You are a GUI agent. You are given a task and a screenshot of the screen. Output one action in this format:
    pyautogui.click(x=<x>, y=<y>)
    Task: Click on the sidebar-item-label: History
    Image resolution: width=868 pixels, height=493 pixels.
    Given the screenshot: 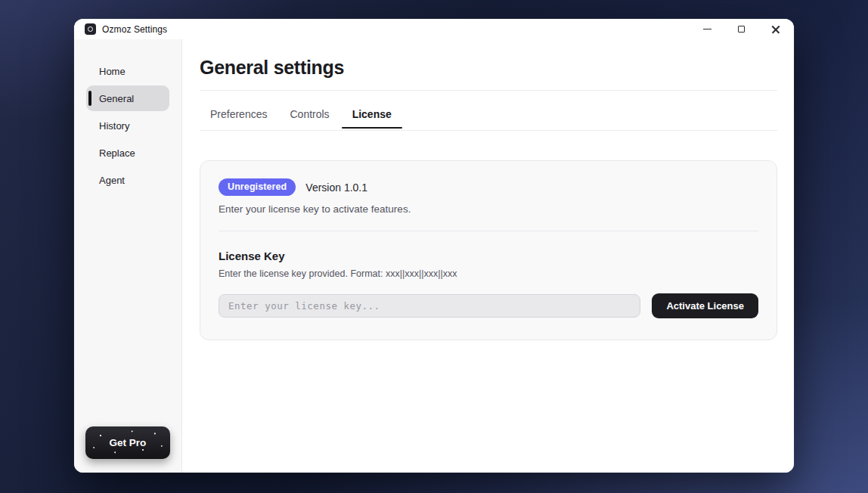 What is the action you would take?
    pyautogui.click(x=114, y=126)
    